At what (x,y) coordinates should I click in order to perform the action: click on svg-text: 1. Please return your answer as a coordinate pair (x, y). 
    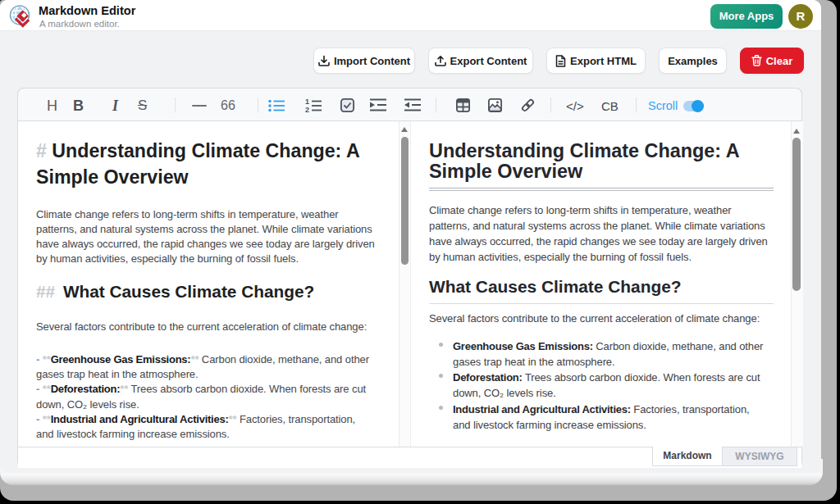
    Looking at the image, I should click on (307, 102).